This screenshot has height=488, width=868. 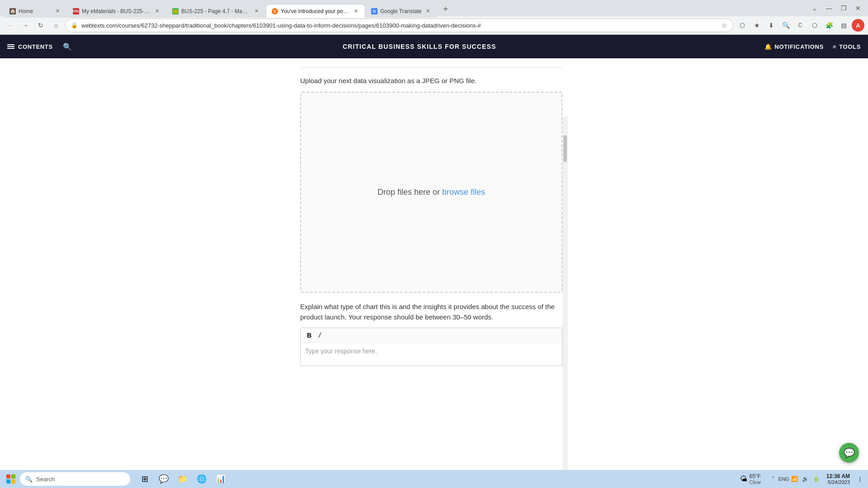 I want to click on tab-close-youve: ✕, so click(x=356, y=11).